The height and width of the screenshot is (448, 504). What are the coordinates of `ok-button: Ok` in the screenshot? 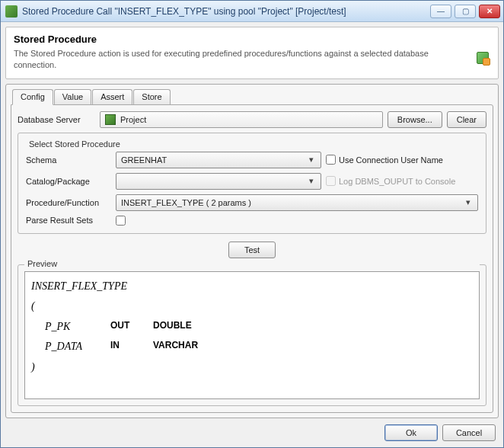 It's located at (411, 433).